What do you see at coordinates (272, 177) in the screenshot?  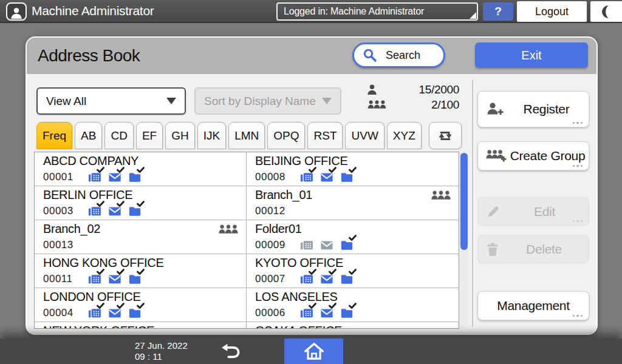 I see `entry-id: 00008` at bounding box center [272, 177].